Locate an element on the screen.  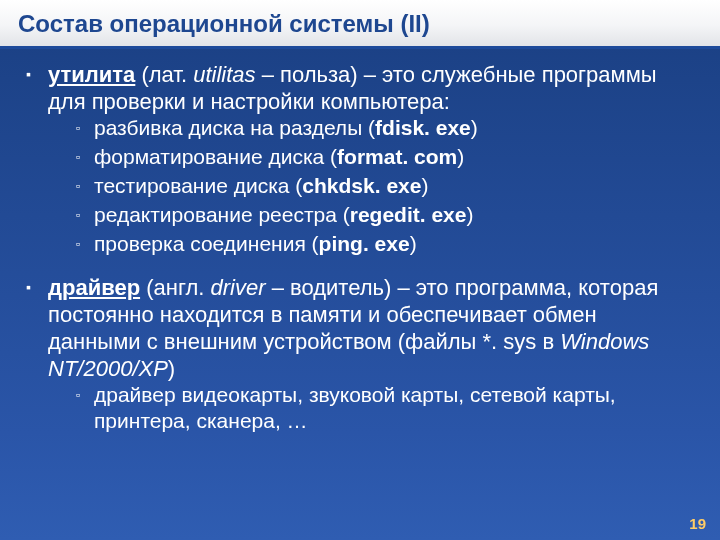
sub-bullet: ▫ тестирование диска (chkdsk. exe) is located at coordinates (252, 188).